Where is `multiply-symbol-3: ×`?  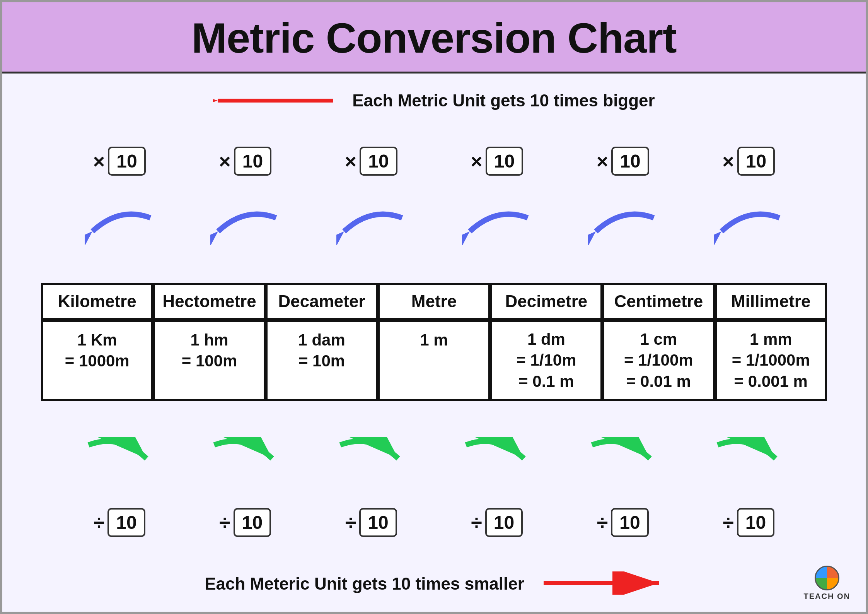 multiply-symbol-3: × is located at coordinates (351, 161).